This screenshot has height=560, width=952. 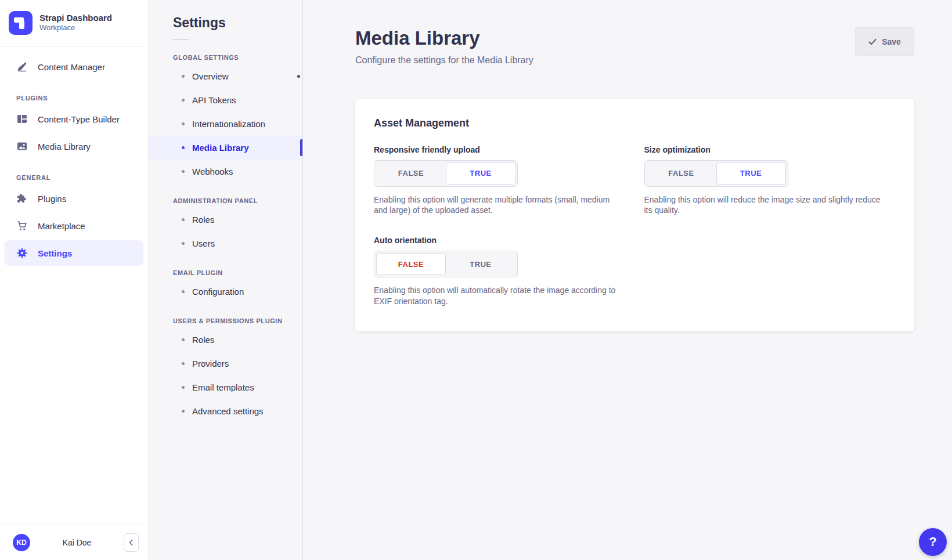 I want to click on field-label: Size optimization, so click(x=770, y=150).